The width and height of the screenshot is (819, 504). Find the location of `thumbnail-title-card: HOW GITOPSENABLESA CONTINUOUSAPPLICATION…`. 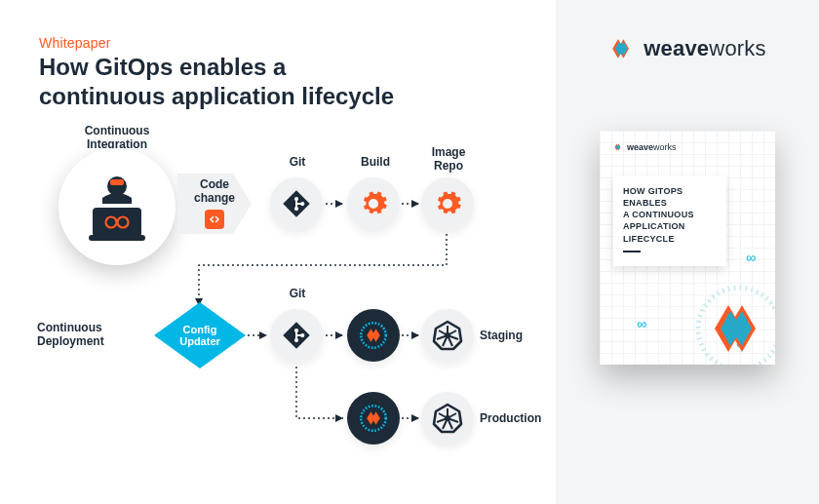

thumbnail-title-card: HOW GITOPSENABLESA CONTINUOUSAPPLICATION… is located at coordinates (670, 220).